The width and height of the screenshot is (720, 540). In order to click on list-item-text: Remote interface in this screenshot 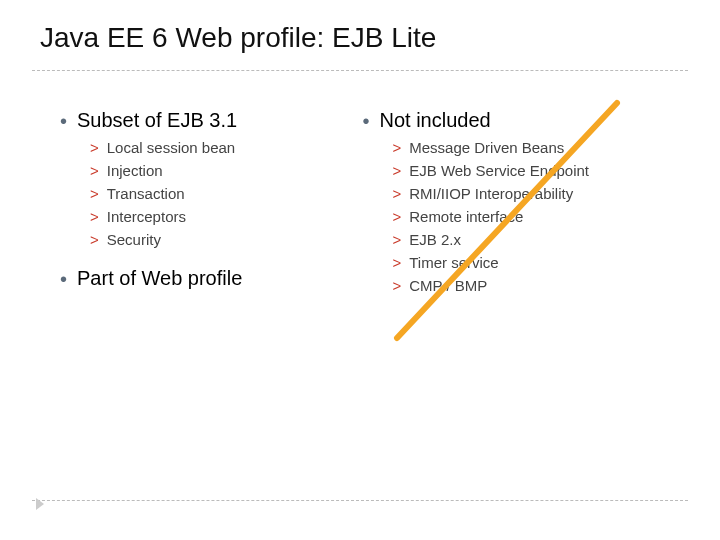, I will do `click(466, 217)`.